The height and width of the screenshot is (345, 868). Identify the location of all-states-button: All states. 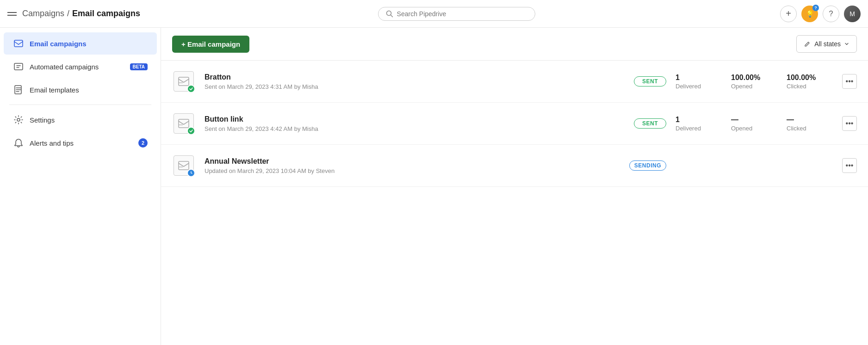
(826, 44).